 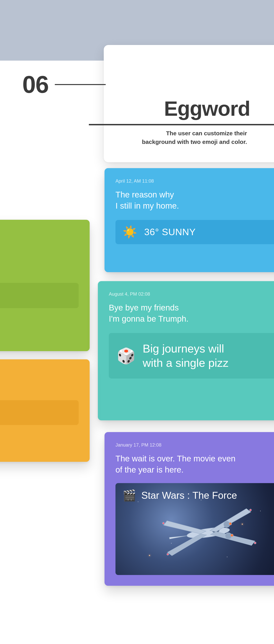 I want to click on weather-text: 36° SUNNY, so click(x=170, y=232).